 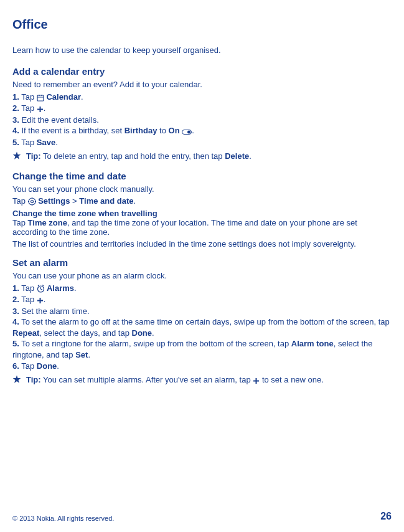 I want to click on step-bold: Birthday, so click(x=141, y=131).